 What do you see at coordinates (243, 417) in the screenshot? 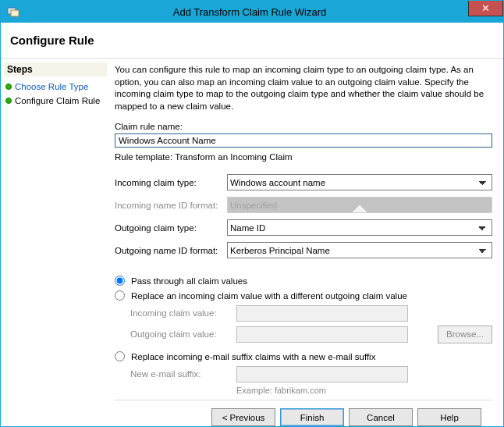
I see `previous-button: < Previous` at bounding box center [243, 417].